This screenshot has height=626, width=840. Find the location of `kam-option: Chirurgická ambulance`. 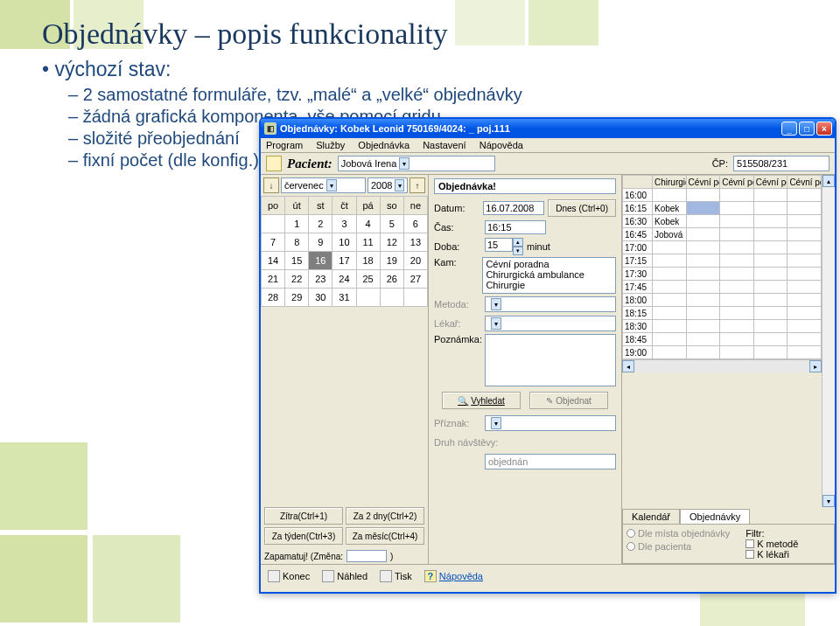

kam-option: Chirurgická ambulance is located at coordinates (550, 275).